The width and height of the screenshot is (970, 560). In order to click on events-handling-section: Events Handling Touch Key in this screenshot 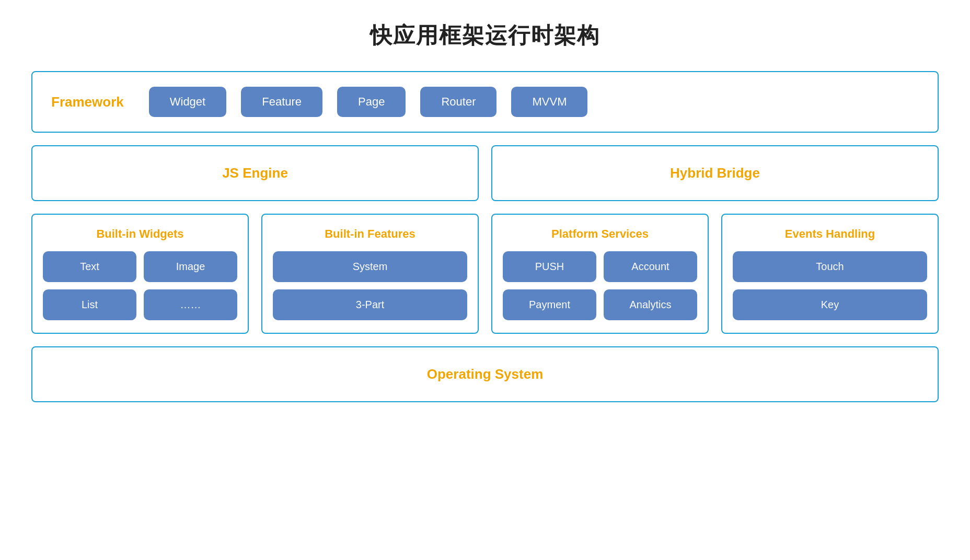, I will do `click(830, 274)`.